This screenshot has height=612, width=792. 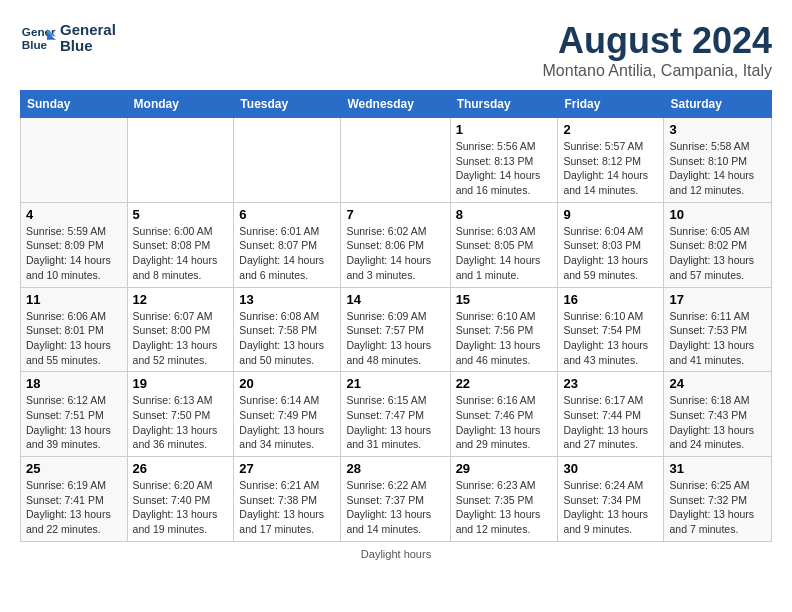 I want to click on logo-line2: Blue, so click(x=88, y=46).